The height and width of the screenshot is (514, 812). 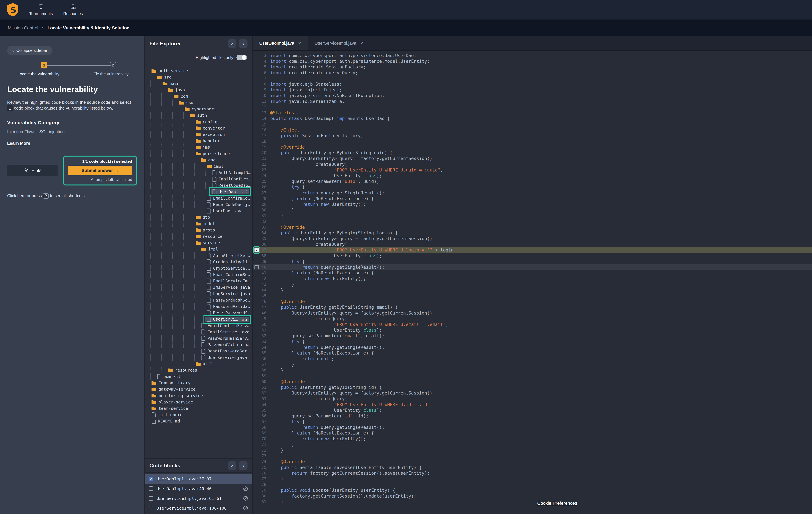 I want to click on tree-file-row: PasswordHashServic…, so click(x=201, y=338).